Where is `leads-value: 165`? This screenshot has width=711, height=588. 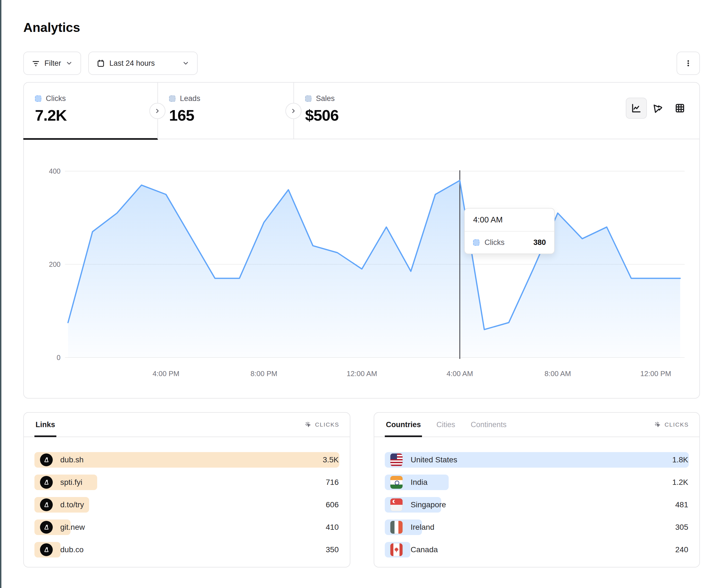
leads-value: 165 is located at coordinates (231, 115).